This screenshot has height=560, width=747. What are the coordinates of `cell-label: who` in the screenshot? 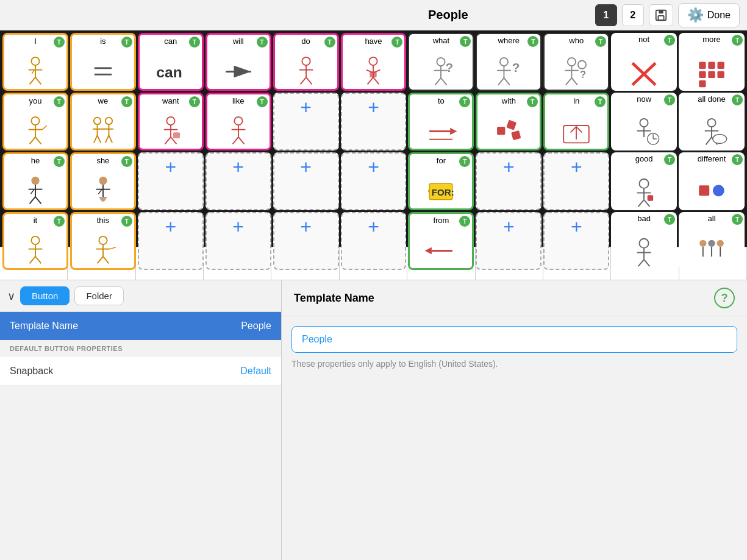 It's located at (576, 41).